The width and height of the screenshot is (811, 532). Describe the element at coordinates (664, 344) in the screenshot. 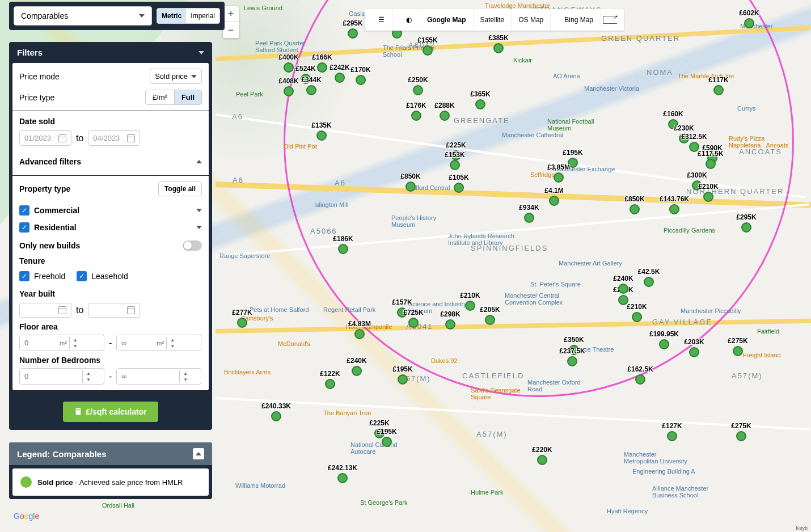

I see `price-marker: £199.95K` at that location.